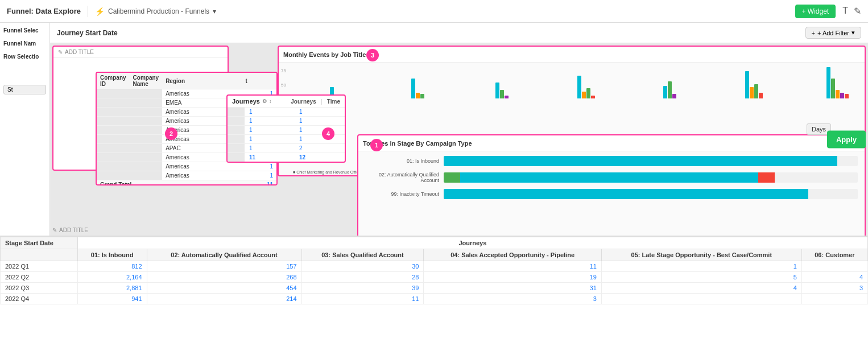  Describe the element at coordinates (320, 112) in the screenshot. I see `jm-time: 1` at that location.